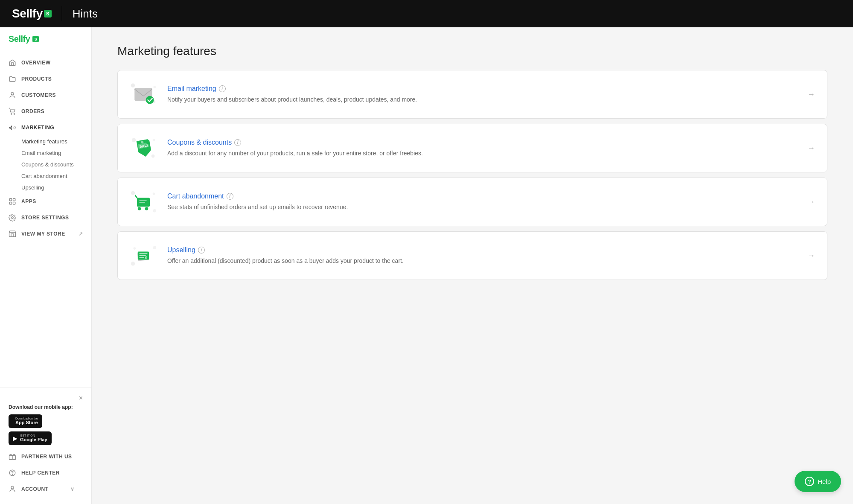  I want to click on header-title: Hints, so click(85, 14).